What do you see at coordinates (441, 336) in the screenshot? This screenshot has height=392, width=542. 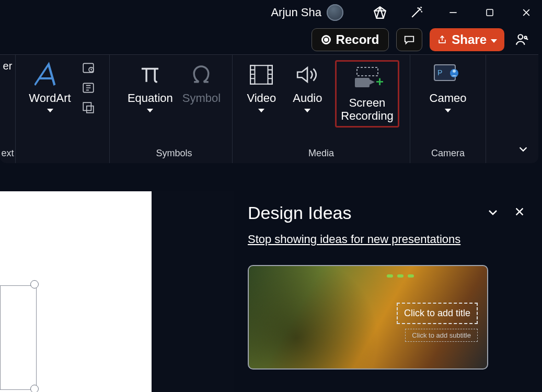 I see `subtitle-placeholder: Click to add subtitle` at bounding box center [441, 336].